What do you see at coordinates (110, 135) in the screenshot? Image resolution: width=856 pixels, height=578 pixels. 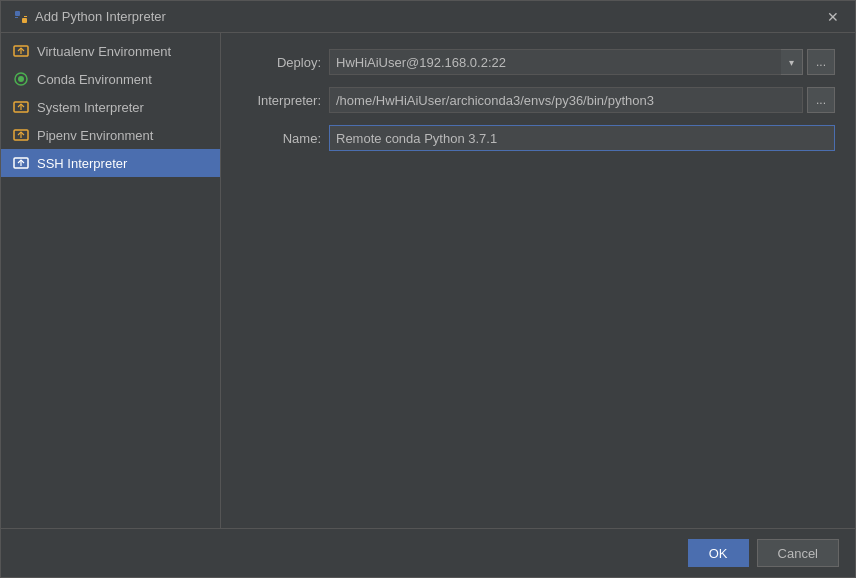 I see `sidebar-item-pipenv: Pipenv Environment` at bounding box center [110, 135].